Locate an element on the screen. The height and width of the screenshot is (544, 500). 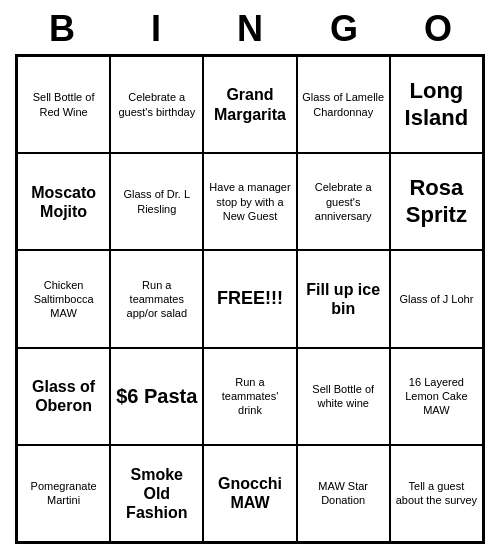
bingo-cell: $6 Pasta is located at coordinates (156, 396).